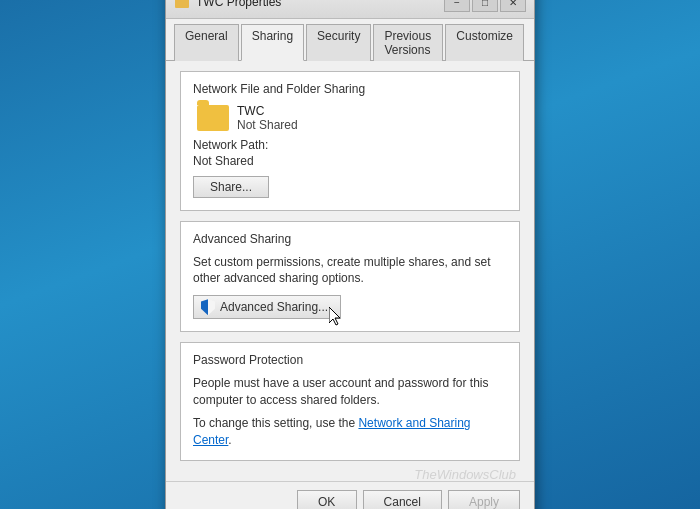 The height and width of the screenshot is (509, 700). I want to click on title-bar: TWC Properties − □ ✕, so click(350, 10).